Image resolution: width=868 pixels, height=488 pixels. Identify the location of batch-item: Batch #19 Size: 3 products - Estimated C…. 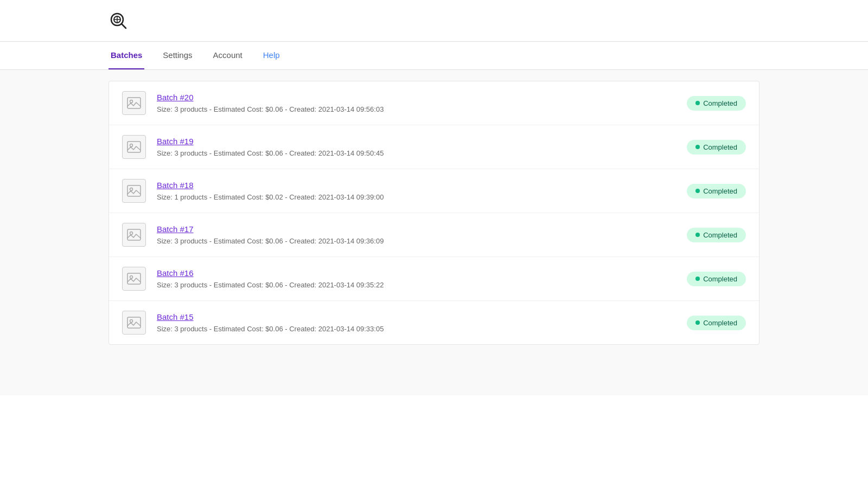
(434, 147).